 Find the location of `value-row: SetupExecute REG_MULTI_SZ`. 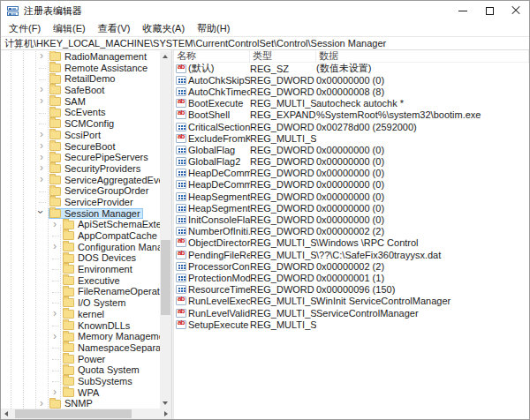

value-row: SetupExecute REG_MULTI_SZ is located at coordinates (352, 325).